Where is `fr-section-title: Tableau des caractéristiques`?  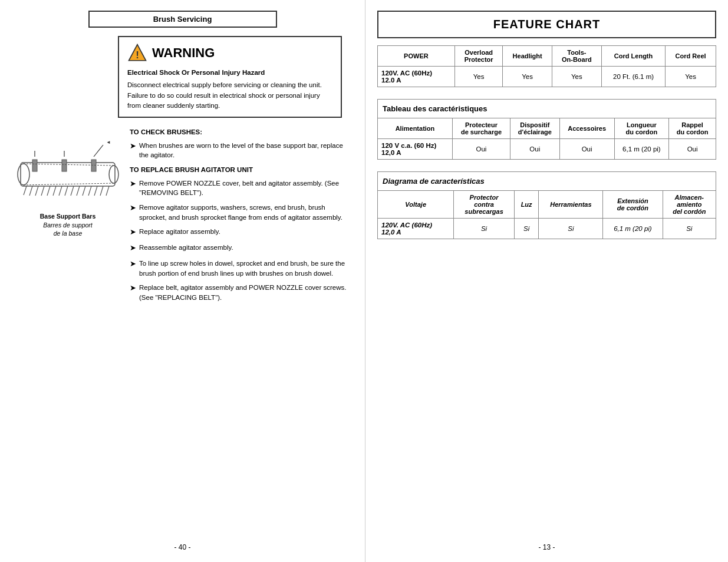 fr-section-title: Tableau des caractéristiques is located at coordinates (547, 109).